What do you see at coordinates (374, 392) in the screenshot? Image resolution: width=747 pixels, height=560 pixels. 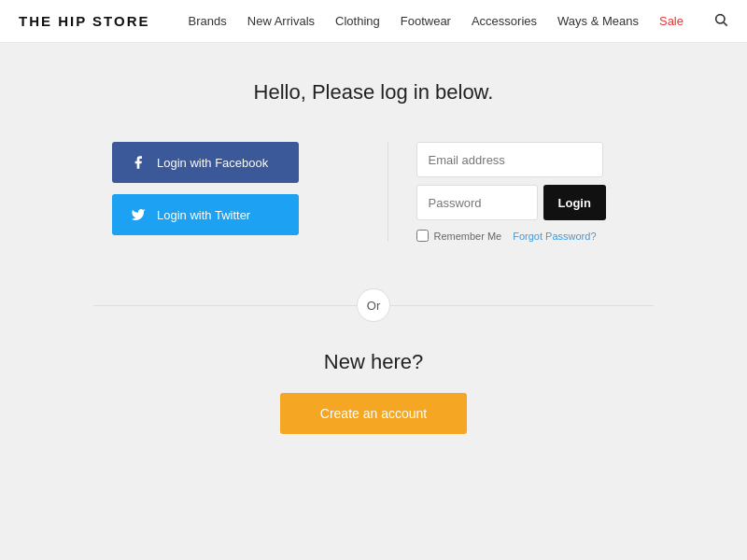 I see `new-here-section: New here? Create an account` at bounding box center [374, 392].